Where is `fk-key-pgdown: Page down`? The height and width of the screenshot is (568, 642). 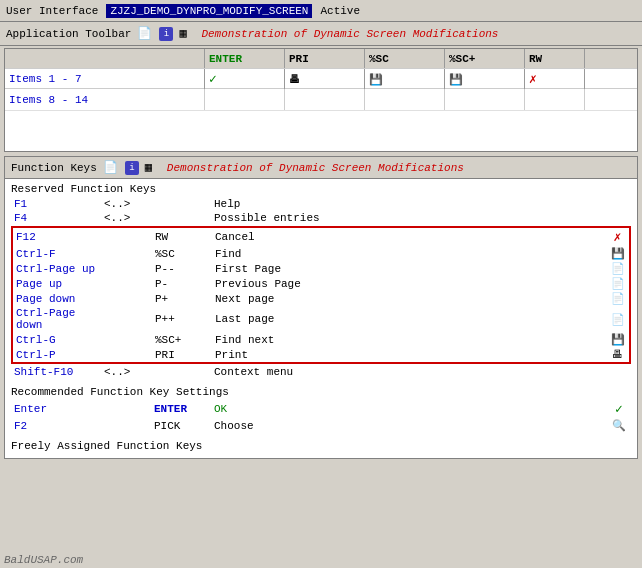
fk-key-pgdown: Page down is located at coordinates (57, 298).